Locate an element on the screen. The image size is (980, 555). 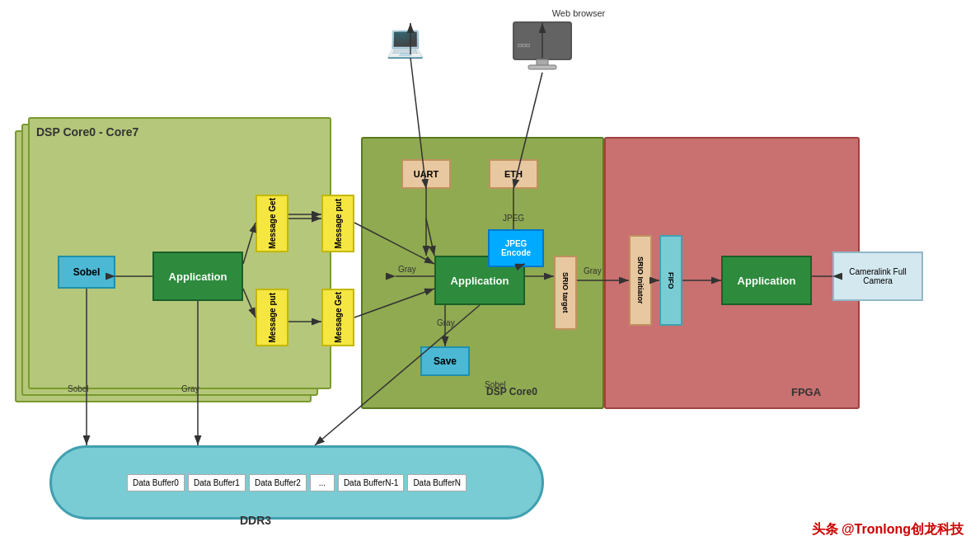
buffer-n: Data BufferN is located at coordinates (437, 483).